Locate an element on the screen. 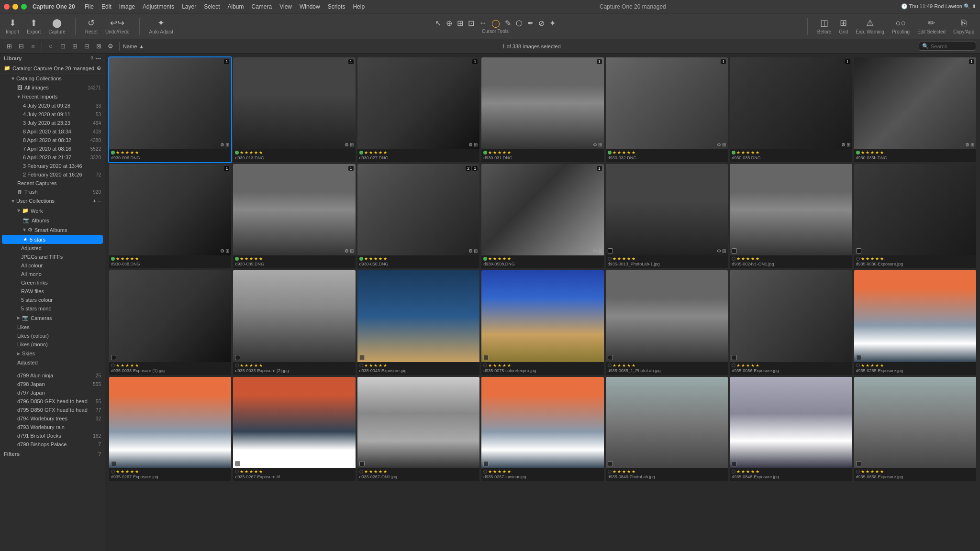 This screenshot has width=980, height=551. album-worlebury-trees: d794 Worlebury trees 32 is located at coordinates (53, 419).